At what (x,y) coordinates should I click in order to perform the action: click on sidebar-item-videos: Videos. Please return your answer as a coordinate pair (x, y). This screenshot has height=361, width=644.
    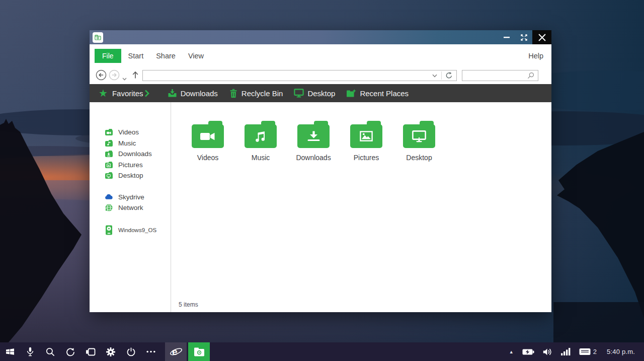
    Looking at the image, I should click on (138, 132).